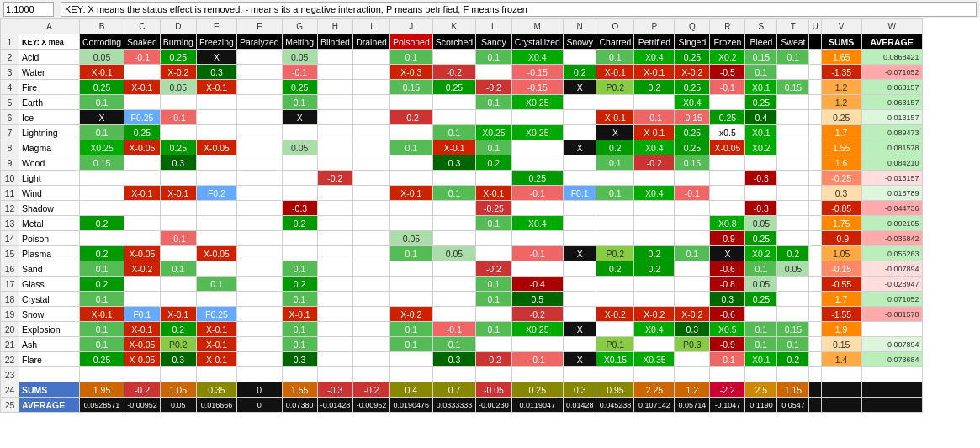 Image resolution: width=980 pixels, height=448 pixels. I want to click on data-cell: -2.2, so click(728, 390).